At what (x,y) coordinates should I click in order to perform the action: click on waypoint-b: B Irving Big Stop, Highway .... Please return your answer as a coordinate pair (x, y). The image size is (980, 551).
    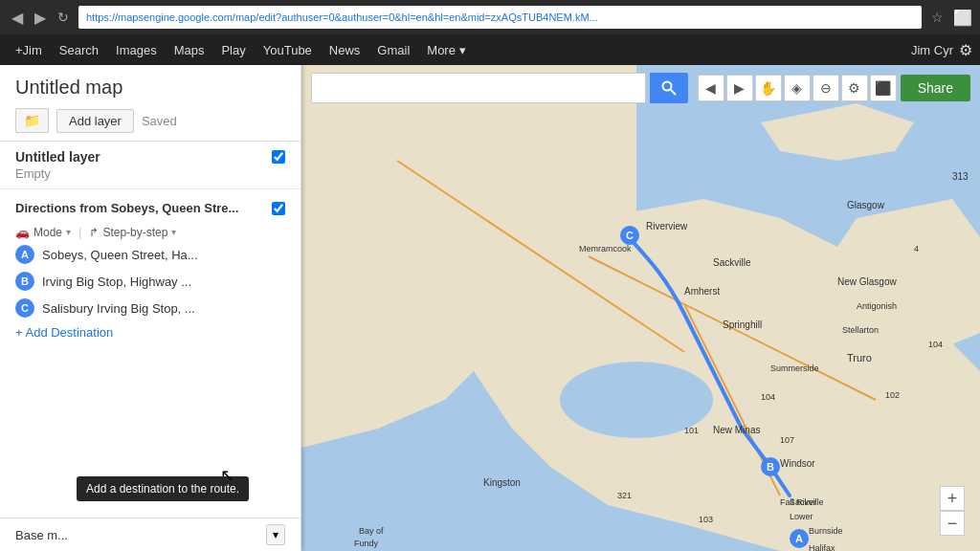
    Looking at the image, I should click on (150, 281).